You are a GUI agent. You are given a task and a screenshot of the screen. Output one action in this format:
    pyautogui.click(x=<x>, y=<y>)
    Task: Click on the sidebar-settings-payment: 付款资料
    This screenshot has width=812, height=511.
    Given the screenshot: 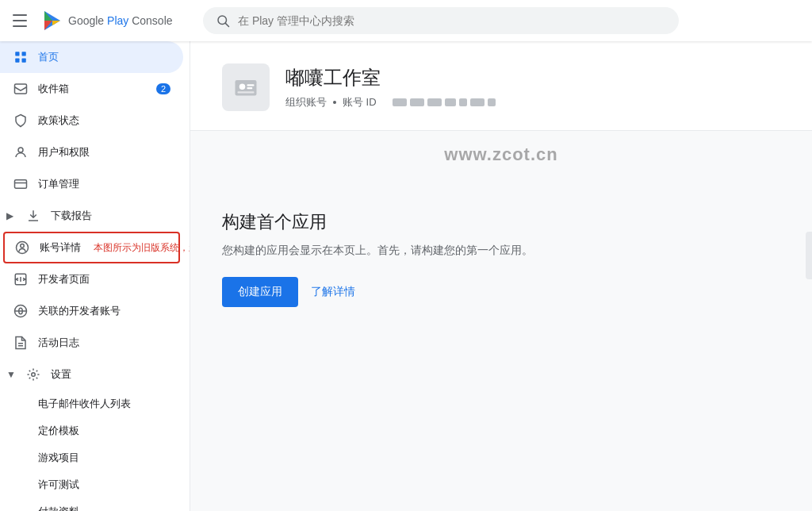 What is the action you would take?
    pyautogui.click(x=95, y=505)
    